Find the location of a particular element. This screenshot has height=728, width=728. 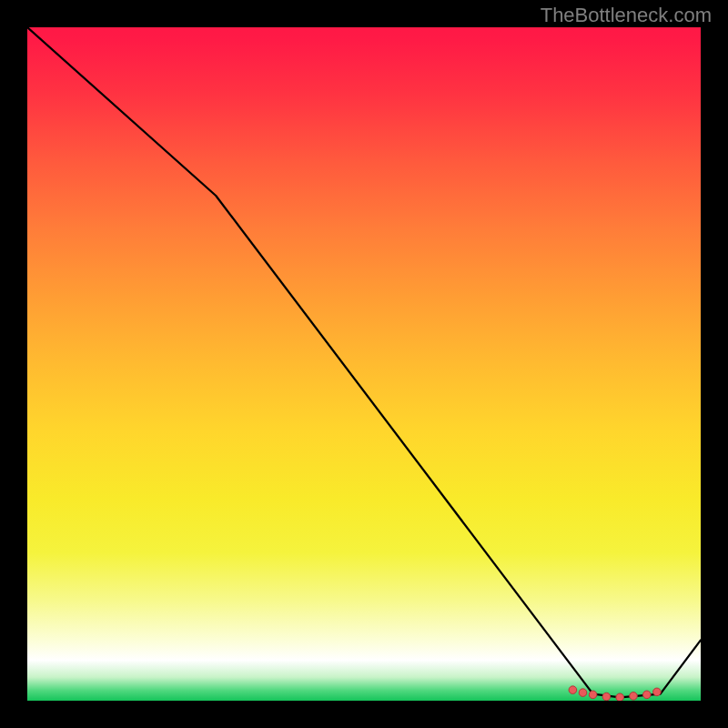

min-region-markers is located at coordinates (615, 693).